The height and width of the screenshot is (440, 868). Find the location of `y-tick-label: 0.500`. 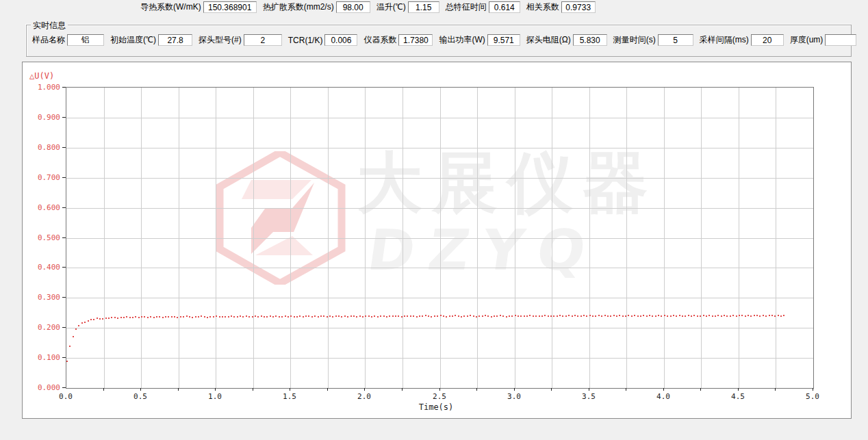

y-tick-label: 0.500 is located at coordinates (45, 238).